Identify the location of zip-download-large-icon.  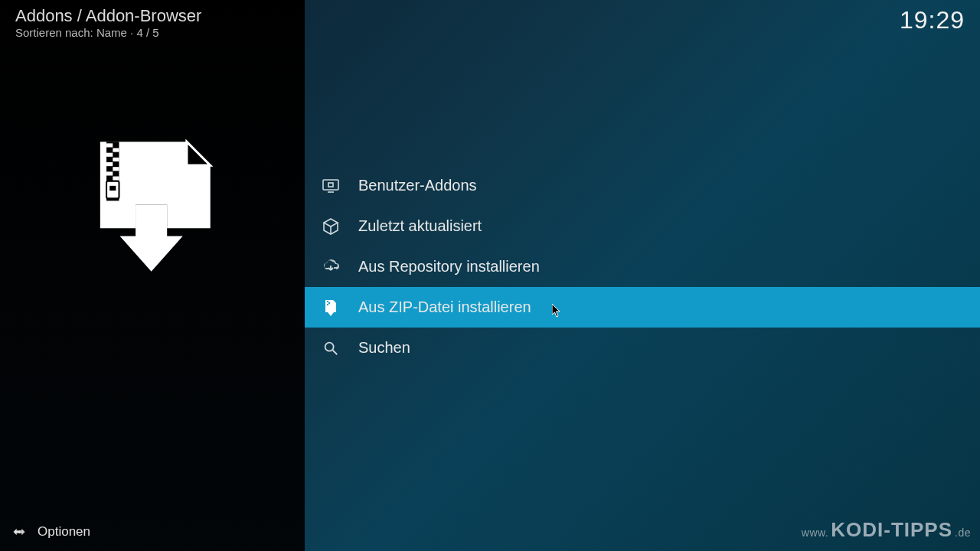
(147, 207).